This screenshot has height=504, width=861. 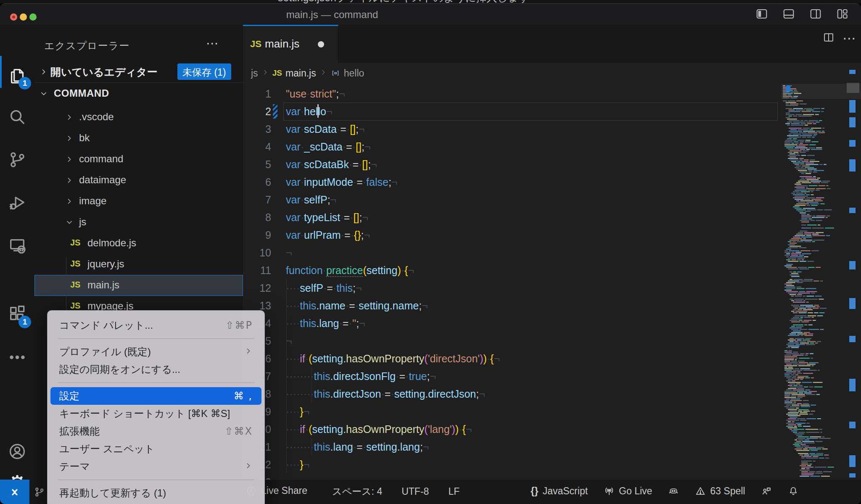 What do you see at coordinates (139, 222) in the screenshot?
I see `tree-item-js: js` at bounding box center [139, 222].